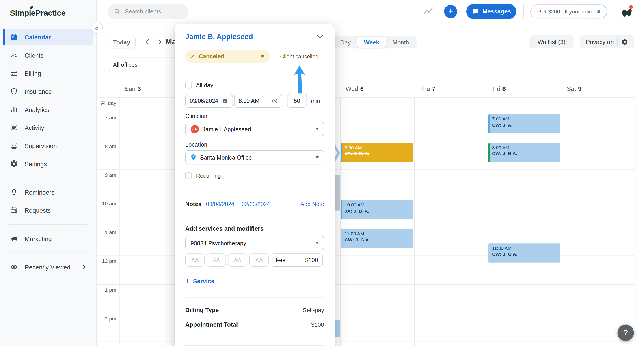  I want to click on recurring-checkbox, so click(188, 176).